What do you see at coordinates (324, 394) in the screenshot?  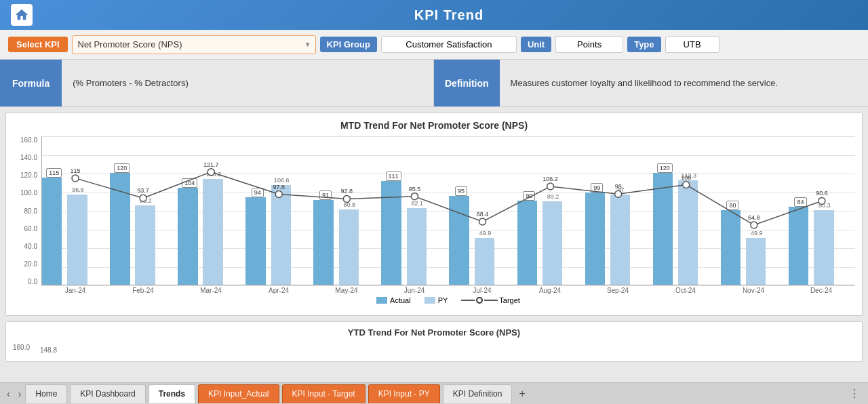 I see `tab-kpi-input---target: KPI Input - Target` at bounding box center [324, 394].